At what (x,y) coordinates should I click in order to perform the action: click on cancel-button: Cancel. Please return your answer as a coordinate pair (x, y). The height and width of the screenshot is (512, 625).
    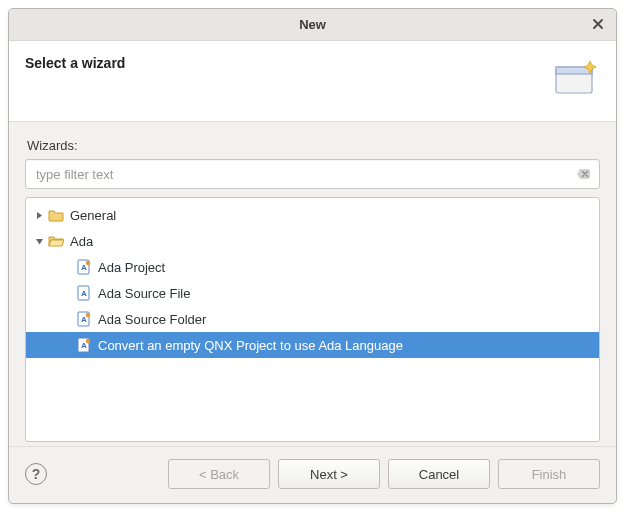
    Looking at the image, I should click on (439, 474).